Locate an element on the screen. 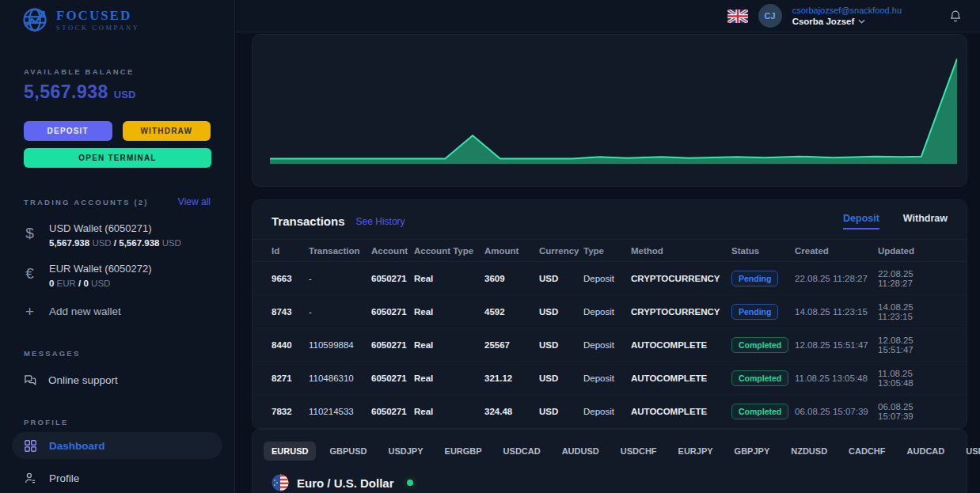 The image size is (980, 493). pair-tab-gbpjpy: GBPJPY is located at coordinates (752, 451).